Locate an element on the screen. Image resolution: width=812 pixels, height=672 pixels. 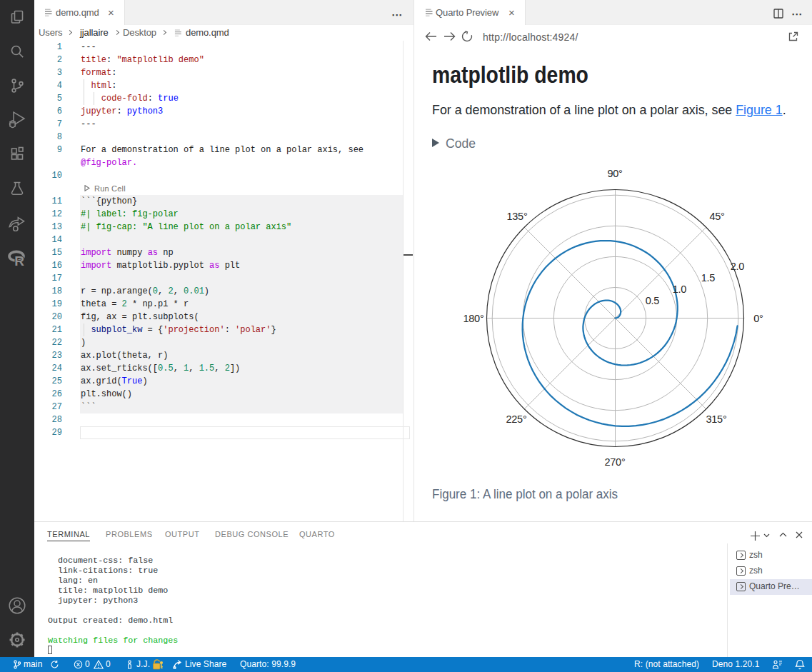
svg-text: 90° is located at coordinates (614, 174).